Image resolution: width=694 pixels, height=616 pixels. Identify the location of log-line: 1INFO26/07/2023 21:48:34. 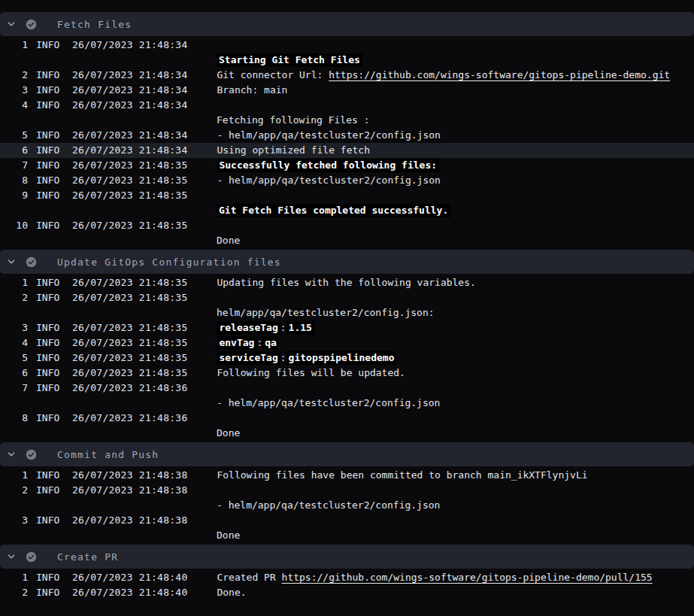
(347, 45).